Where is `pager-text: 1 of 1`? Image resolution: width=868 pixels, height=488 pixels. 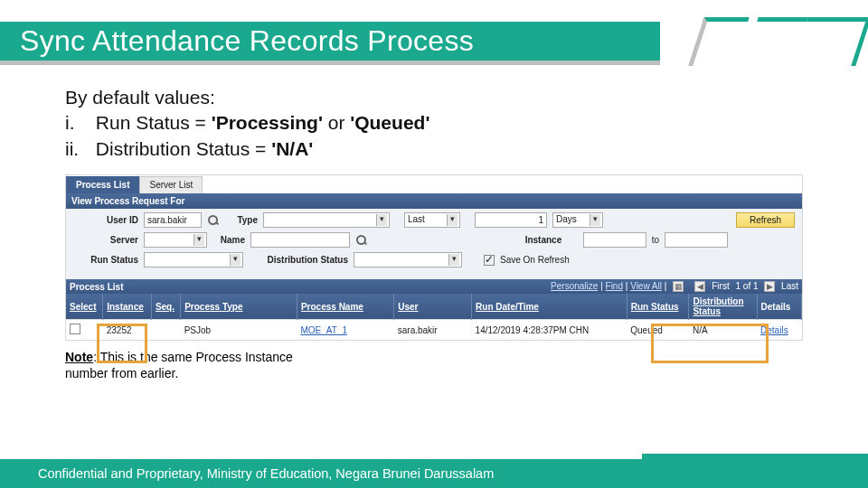 pager-text: 1 of 1 is located at coordinates (747, 286).